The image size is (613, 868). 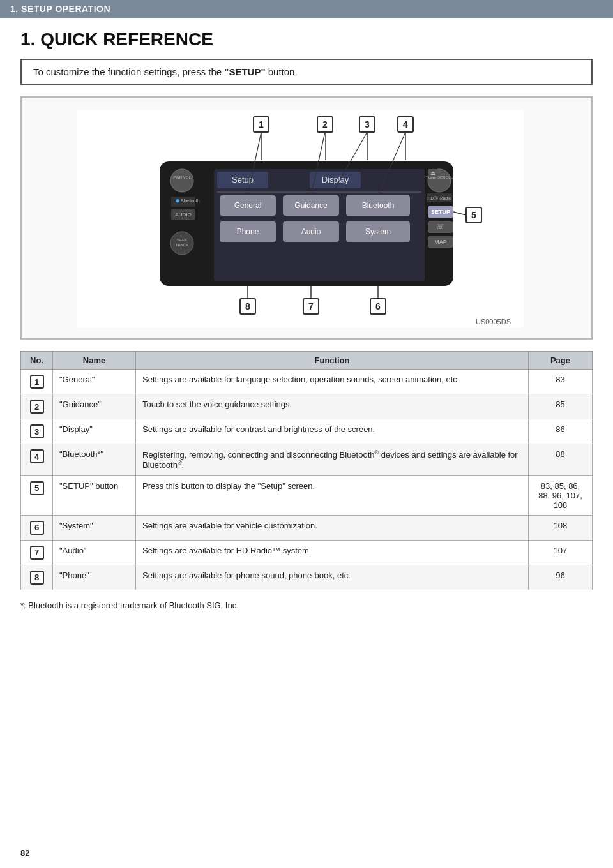 I want to click on row-no: 5, so click(x=37, y=495).